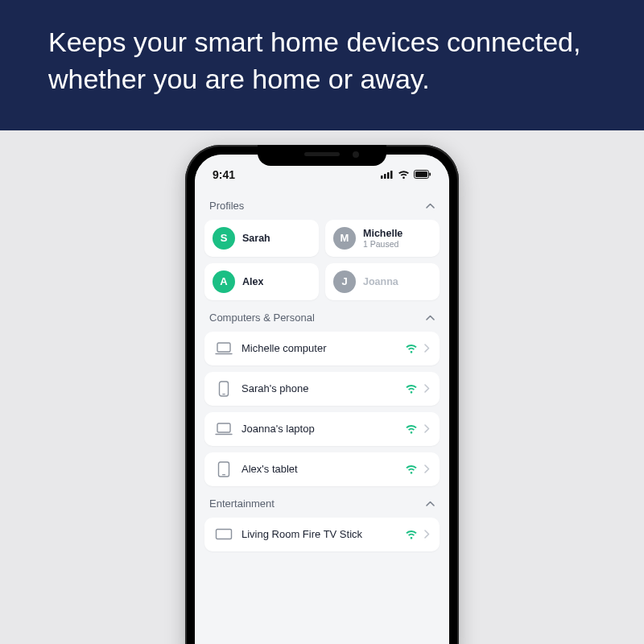 The width and height of the screenshot is (644, 644). What do you see at coordinates (322, 535) in the screenshot?
I see `devices-entertainment-list: Living Room Fire TV Stick` at bounding box center [322, 535].